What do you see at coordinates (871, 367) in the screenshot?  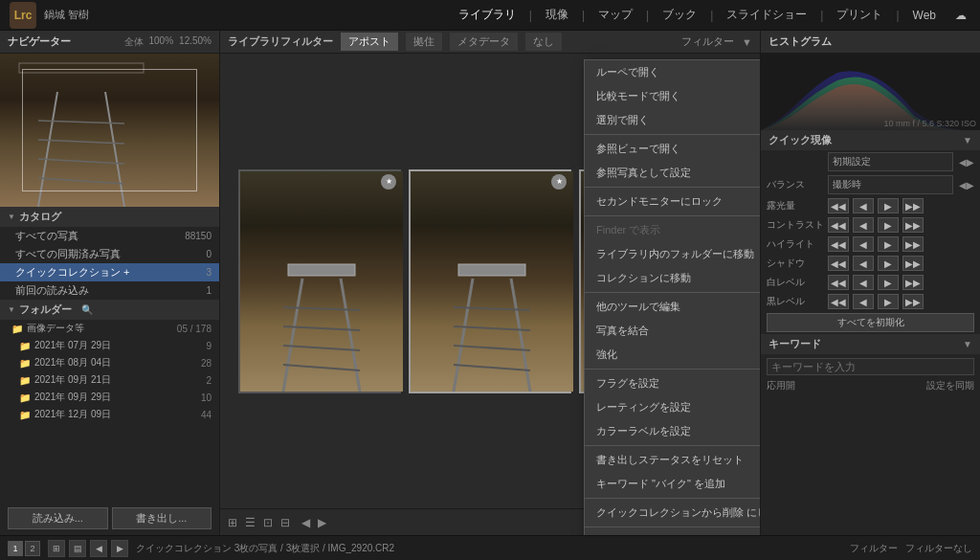 I see `keyword-input` at bounding box center [871, 367].